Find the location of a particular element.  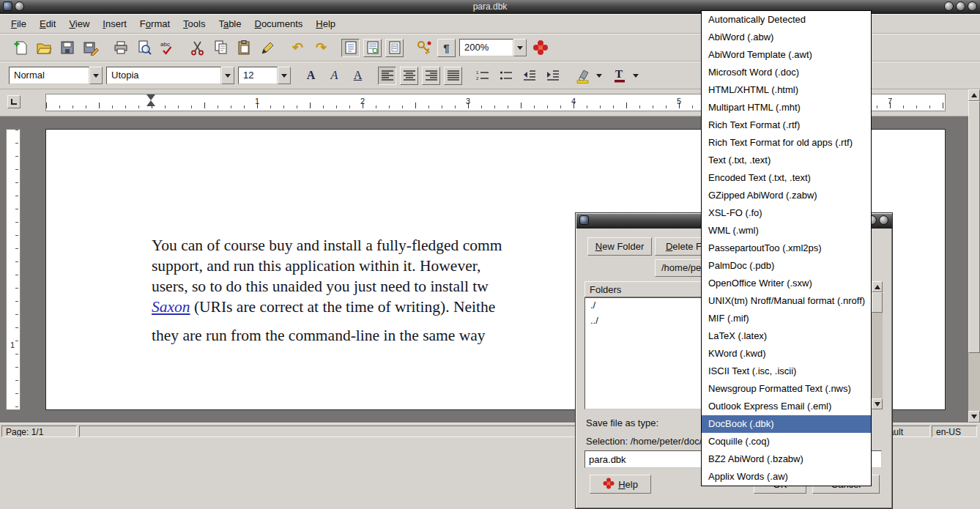

show-formatting-button: ¶ is located at coordinates (447, 48).